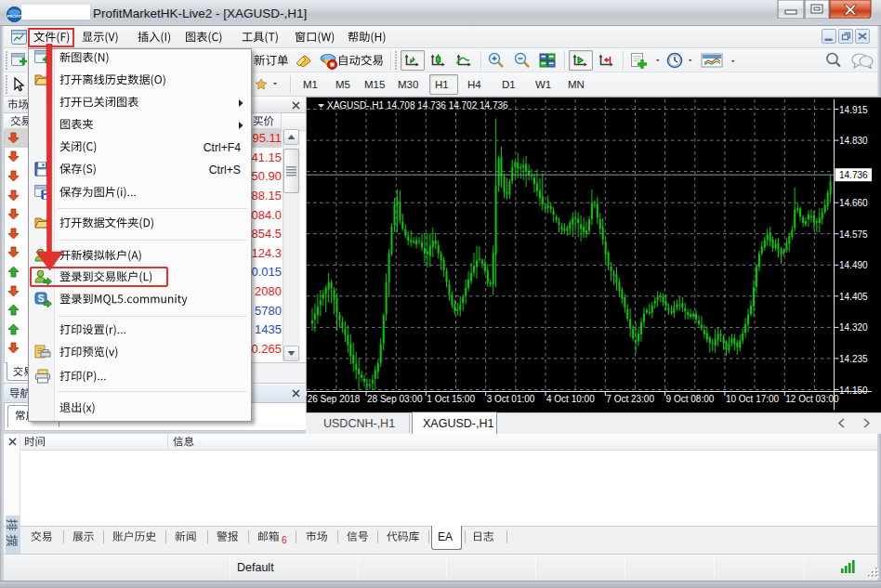 The width and height of the screenshot is (881, 588). Describe the element at coordinates (690, 399) in the screenshot. I see `svg-text: 9 Oct 08:00` at that location.